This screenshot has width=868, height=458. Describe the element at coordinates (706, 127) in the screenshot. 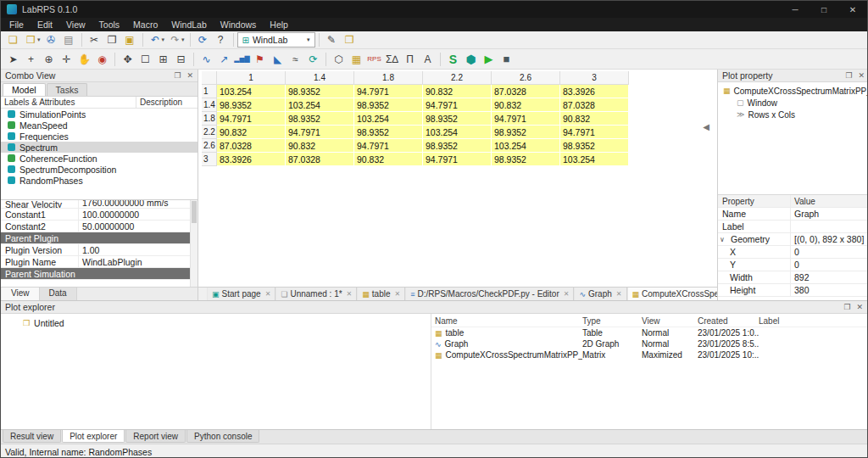

I see `collapse-panel-icon: ◀` at that location.